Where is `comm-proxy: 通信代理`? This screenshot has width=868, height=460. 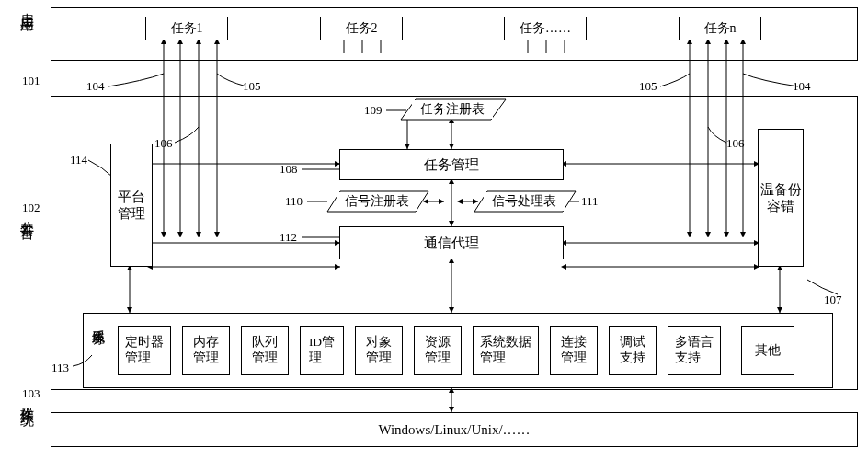
comm-proxy: 通信代理 is located at coordinates (451, 243).